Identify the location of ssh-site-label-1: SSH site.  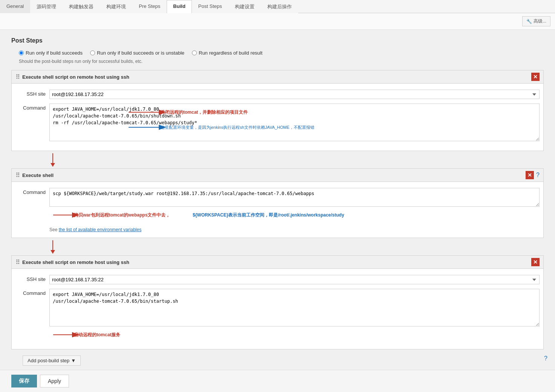
(31, 93).